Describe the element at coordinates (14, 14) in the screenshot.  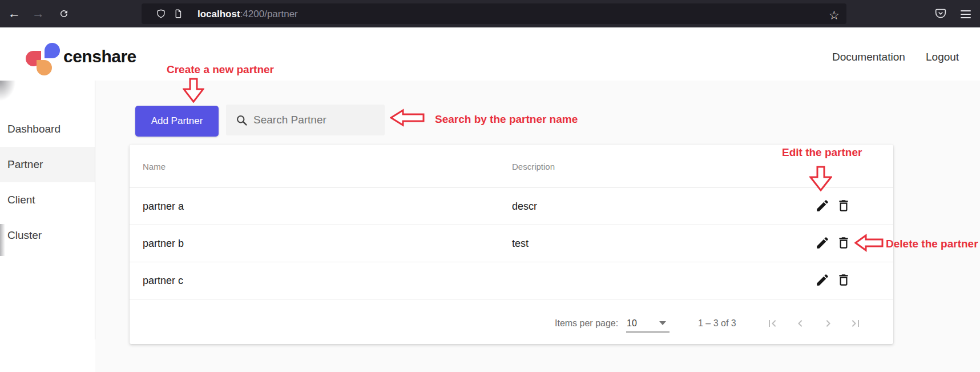
I see `back-icon: ←` at that location.